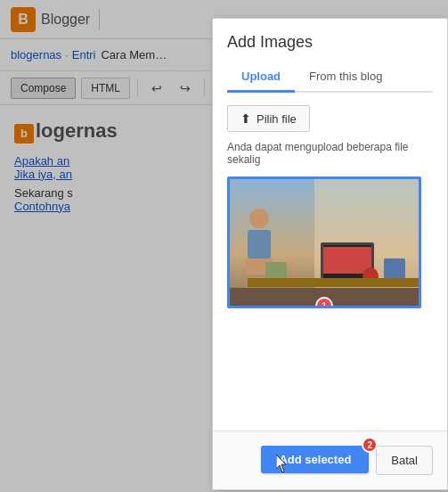 The image size is (448, 492). I want to click on child-body, so click(259, 244).